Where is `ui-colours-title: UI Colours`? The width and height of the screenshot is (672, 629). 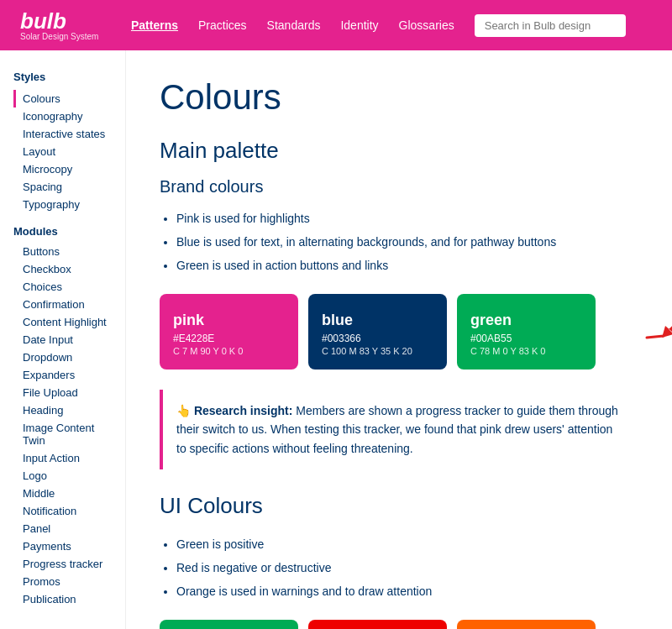
ui-colours-title: UI Colours is located at coordinates (399, 506).